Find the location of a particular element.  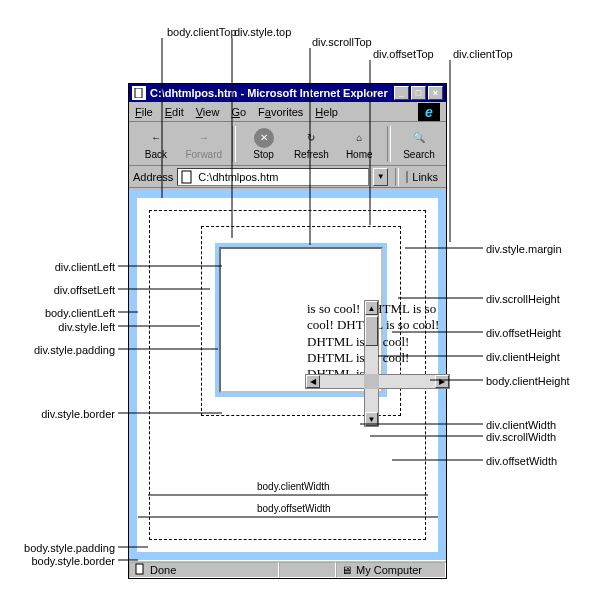

label-body-clientLeft: body.clientLeft is located at coordinates (72, 313).